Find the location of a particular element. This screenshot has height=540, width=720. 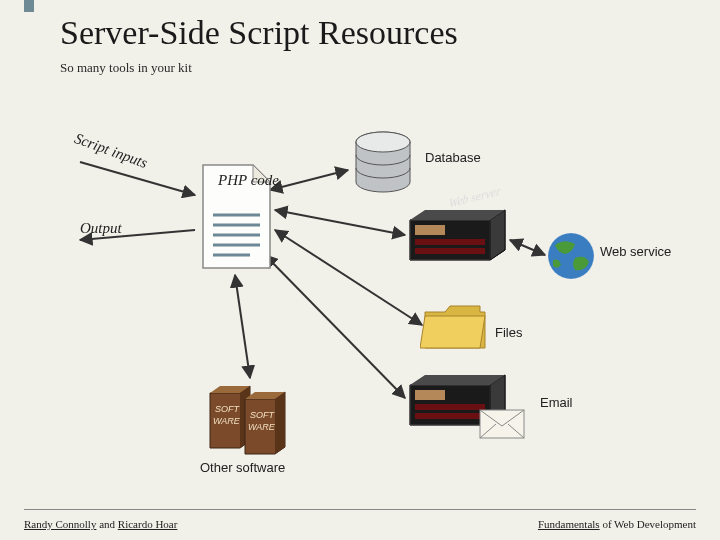

label-database: Database is located at coordinates (453, 158).